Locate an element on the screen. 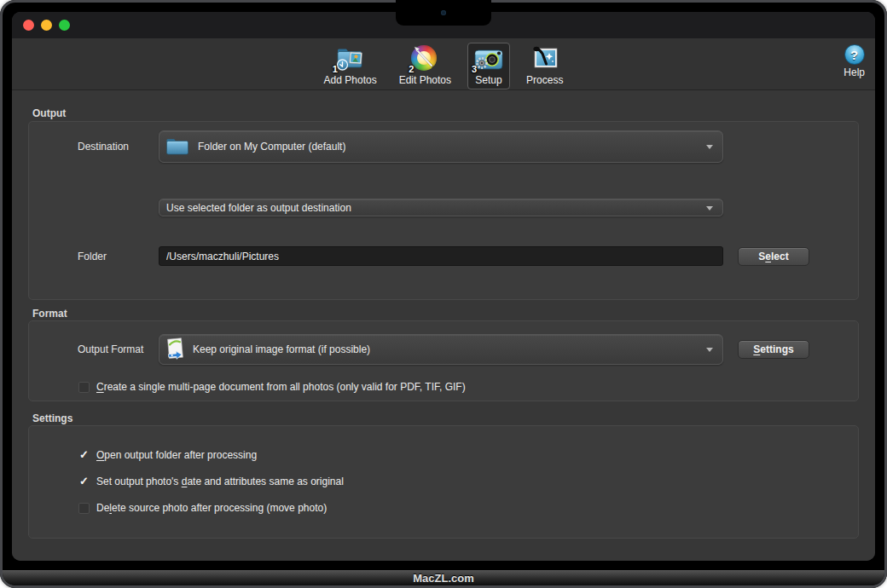 The width and height of the screenshot is (887, 588). step-badge: 1 is located at coordinates (335, 69).